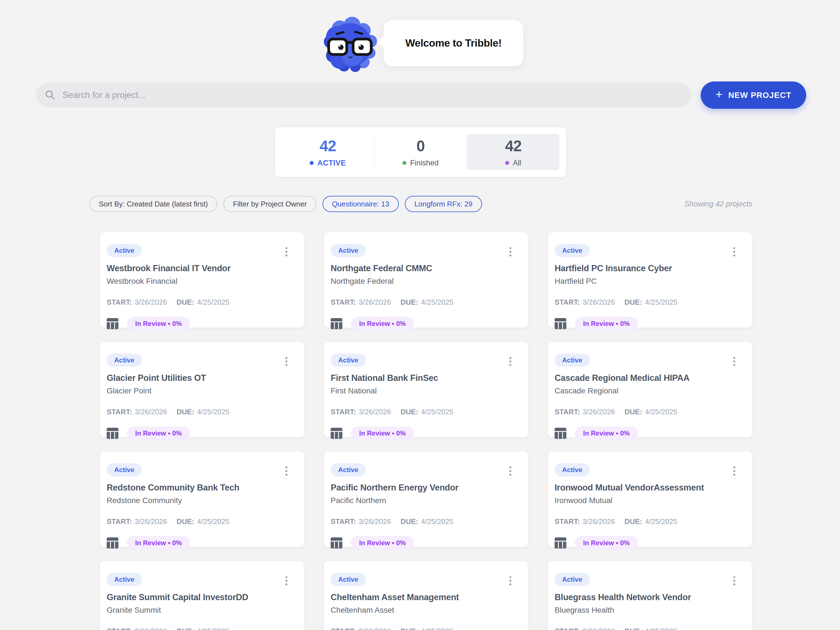 This screenshot has width=840, height=630. What do you see at coordinates (328, 152) in the screenshot?
I see `stat-active: 42 ACTIVE` at bounding box center [328, 152].